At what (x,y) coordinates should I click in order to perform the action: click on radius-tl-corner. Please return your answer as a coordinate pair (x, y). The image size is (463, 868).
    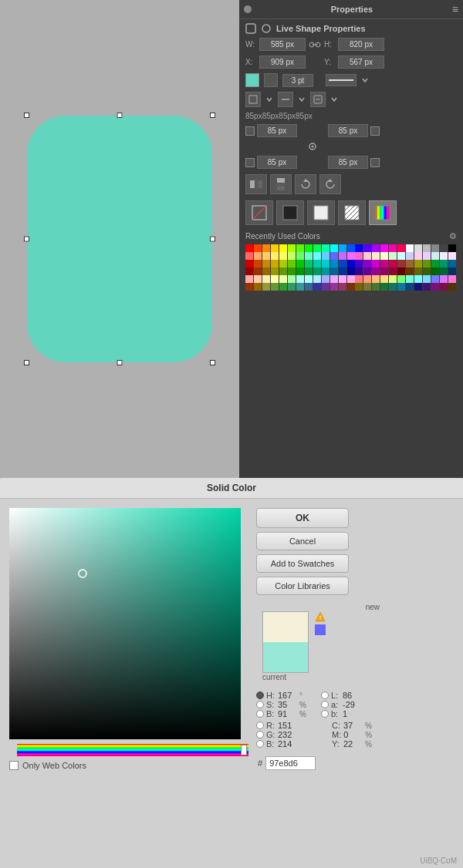
    Looking at the image, I should click on (250, 131).